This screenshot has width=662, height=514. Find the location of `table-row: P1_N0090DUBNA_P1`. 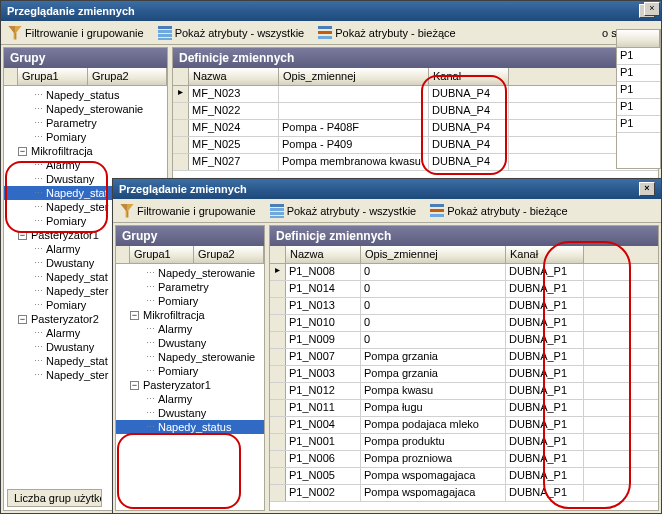

table-row: P1_N0090DUBNA_P1 is located at coordinates (464, 340).